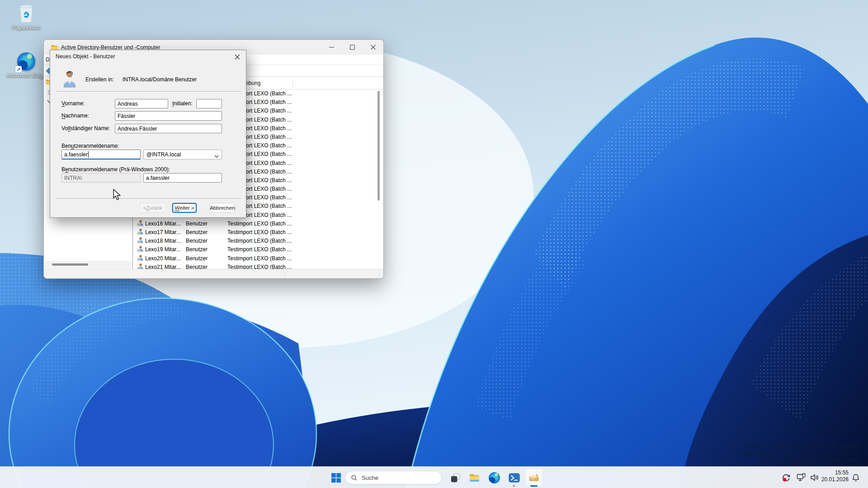 The height and width of the screenshot is (488, 868). Describe the element at coordinates (259, 258) in the screenshot. I see `table-row: Lexo20 Mitar... Benutzer Testimport LEXO…` at that location.